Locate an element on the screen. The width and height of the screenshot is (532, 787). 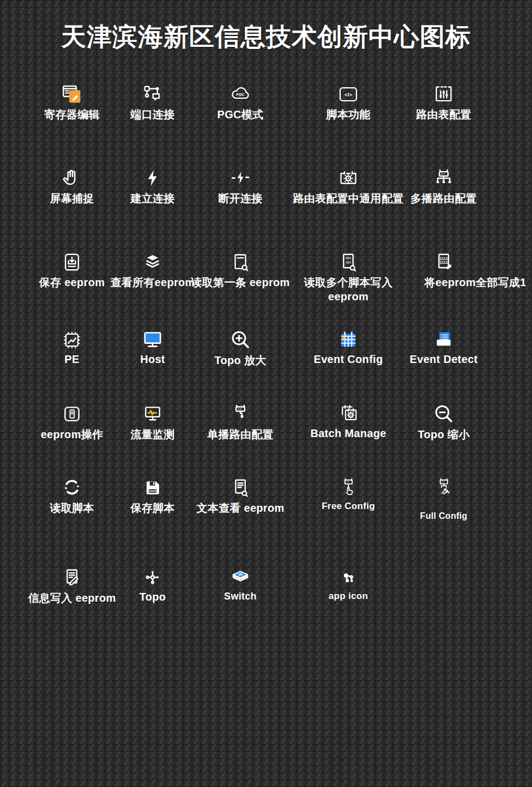
icon-label: 屏幕捕捉 is located at coordinates (72, 198).